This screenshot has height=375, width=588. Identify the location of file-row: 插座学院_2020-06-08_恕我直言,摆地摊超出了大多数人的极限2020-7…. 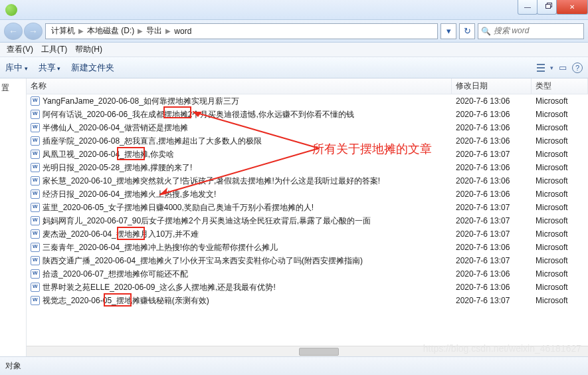
(307, 141).